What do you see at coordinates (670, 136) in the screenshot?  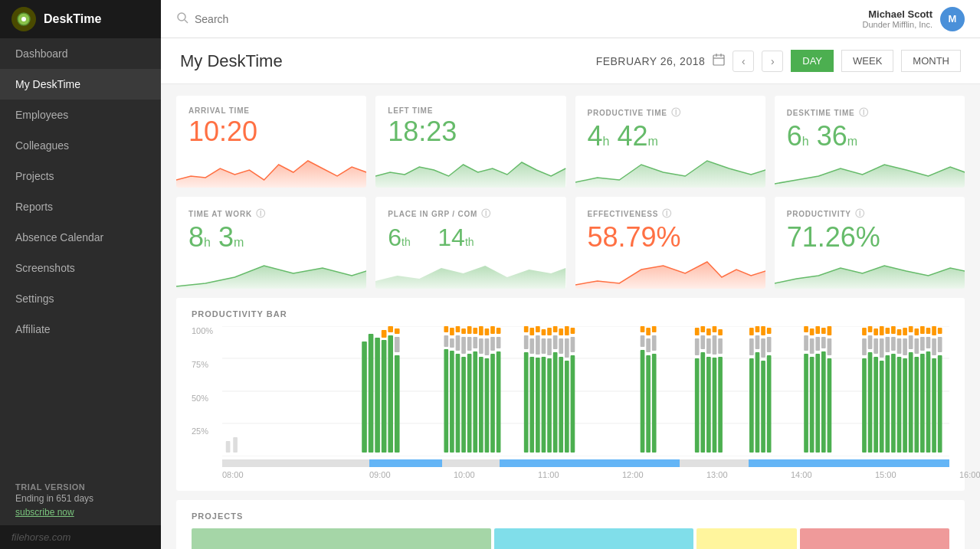 I see `productive-time-value: 4h 42m` at bounding box center [670, 136].